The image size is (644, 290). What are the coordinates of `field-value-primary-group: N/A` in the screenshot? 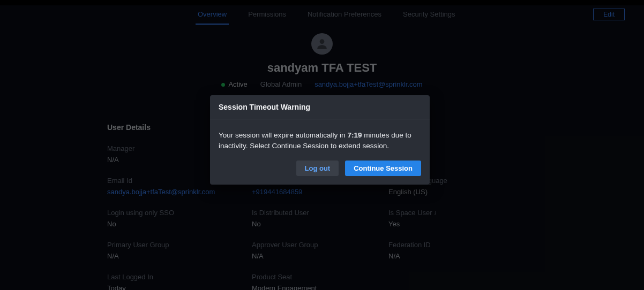 It's located at (179, 256).